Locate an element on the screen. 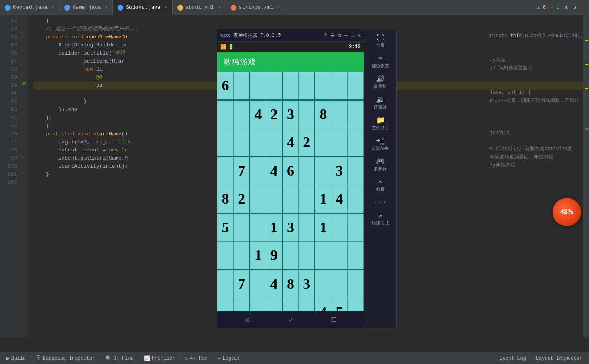 This screenshot has width=589, height=364. ok-count: ✓ 1 is located at coordinates (555, 7).